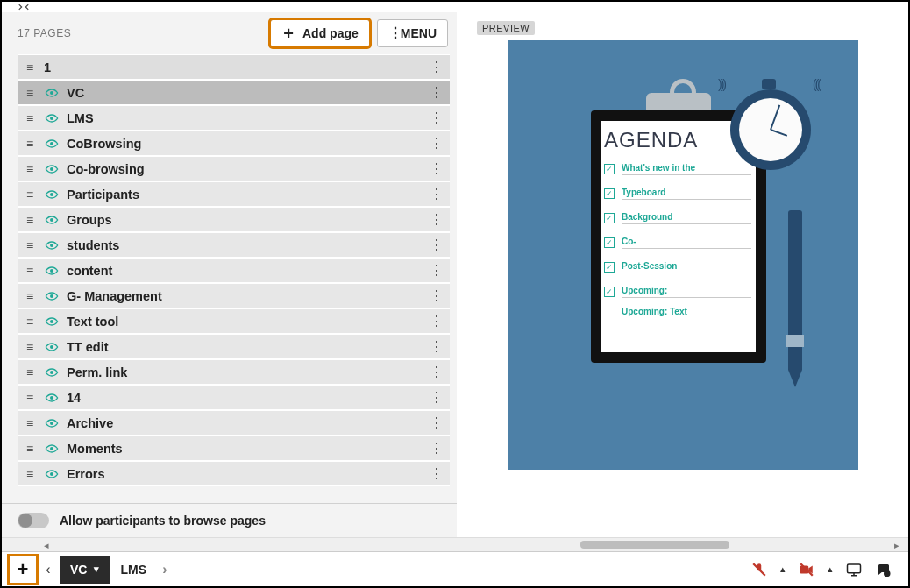  I want to click on page-row: ≡G- Management⋮, so click(233, 296).